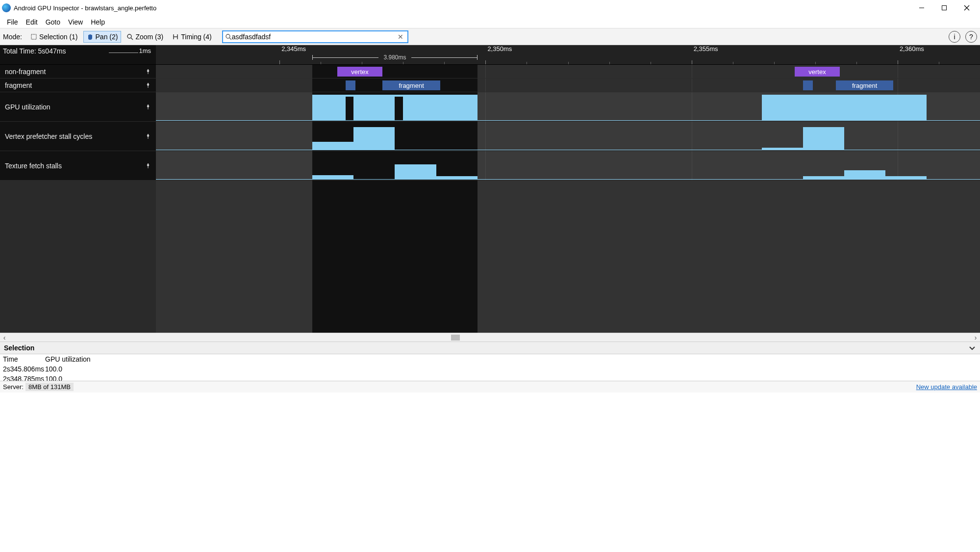 The image size is (980, 552). What do you see at coordinates (490, 55) in the screenshot?
I see `timeline-ruler: Total Time: 5s047ms 1ms 2,345ms 2,350ms …` at bounding box center [490, 55].